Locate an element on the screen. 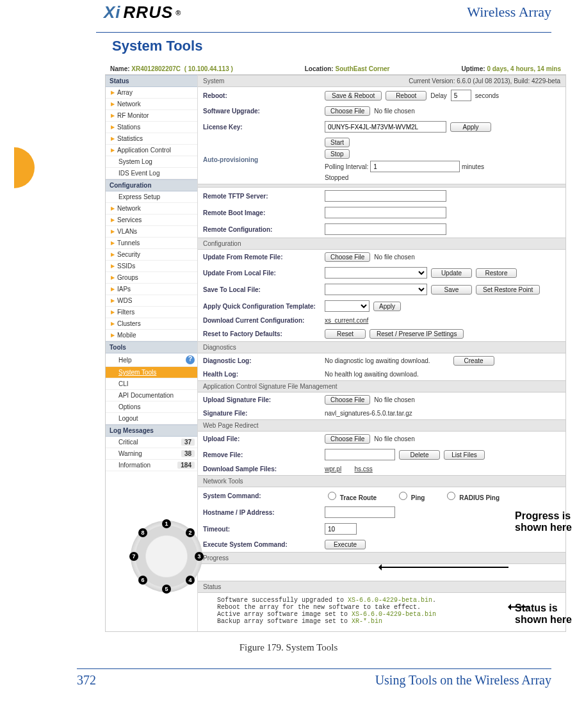  sidebar-item-system-tools: System Tools is located at coordinates (151, 373).